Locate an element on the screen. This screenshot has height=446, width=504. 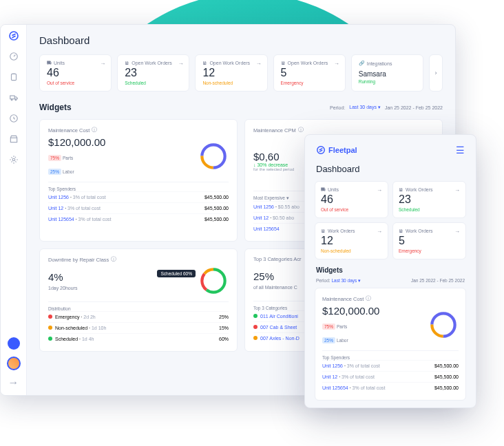
truck-icon: ⛟ is located at coordinates (50, 63).